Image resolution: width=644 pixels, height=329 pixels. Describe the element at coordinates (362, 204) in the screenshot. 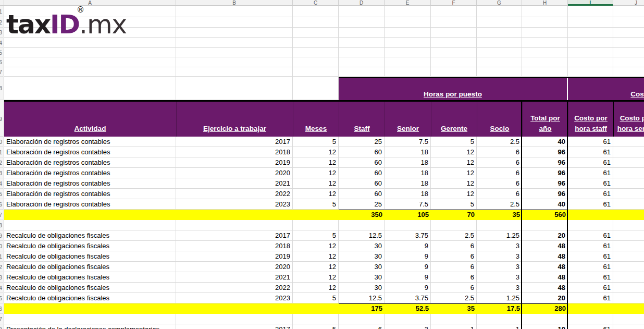

I see `staff-cell: 25` at that location.